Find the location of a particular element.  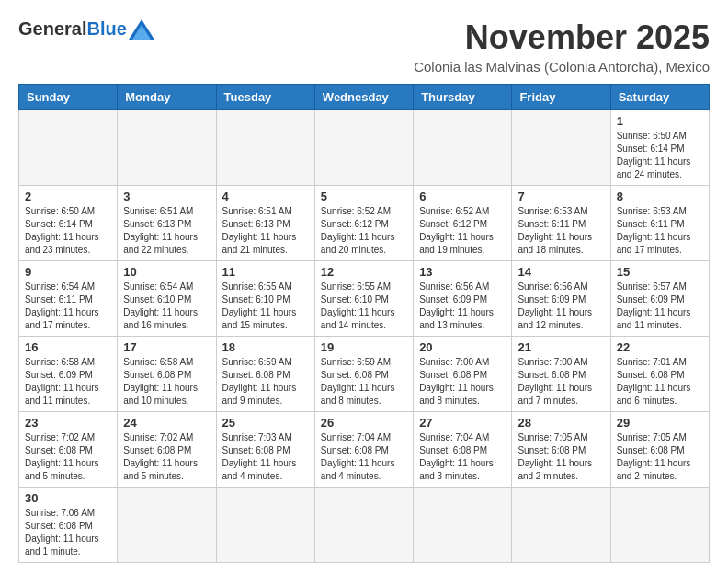

day-info: Sunrise: 7:01 AM Sunset: 6:08 PM Dayligh… is located at coordinates (660, 382).